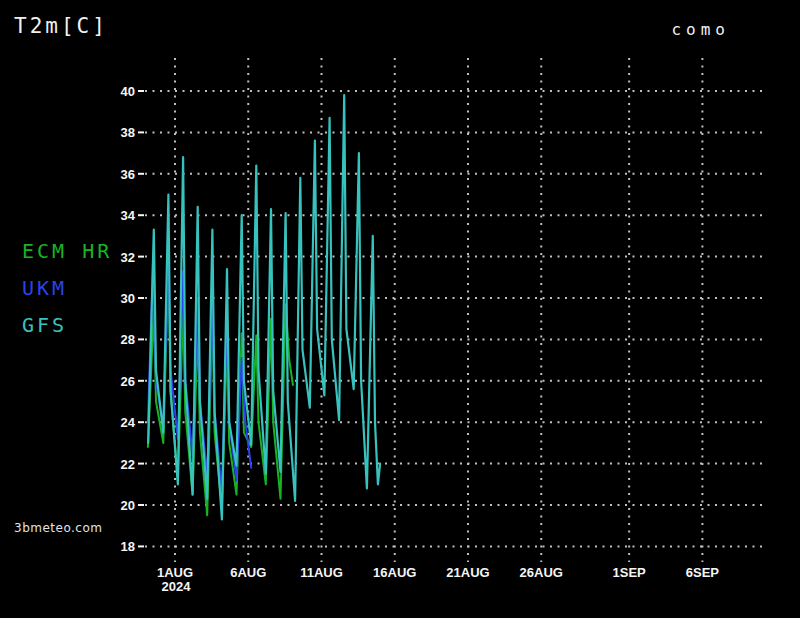  What do you see at coordinates (468, 572) in the screenshot?
I see `x-tick-label: 21AUG` at bounding box center [468, 572].